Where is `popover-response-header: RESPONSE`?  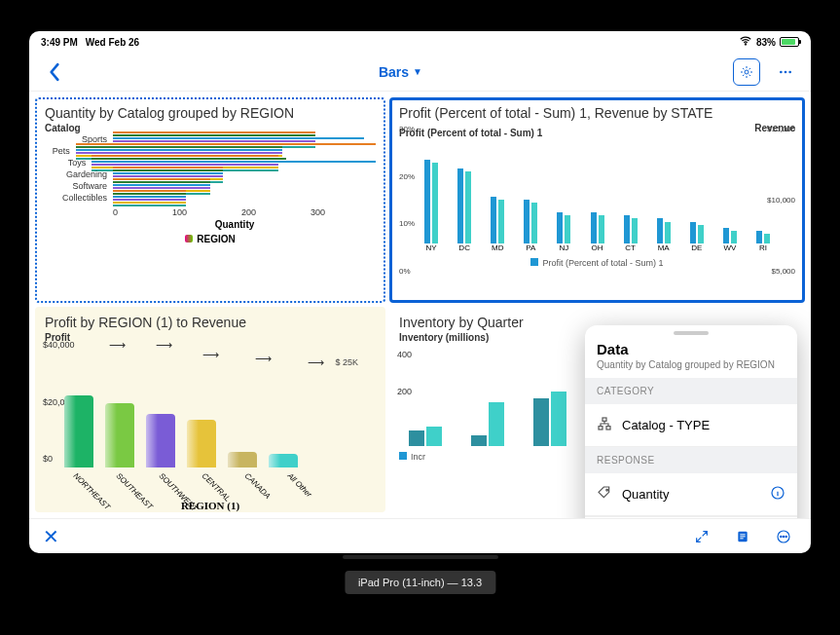
popover-response-header: RESPONSE is located at coordinates (691, 460).